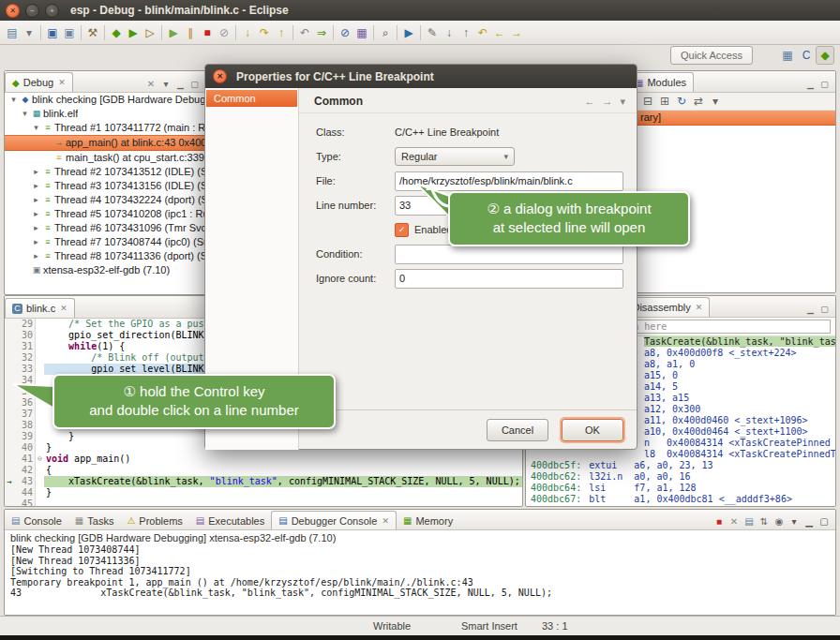 The image size is (840, 640). What do you see at coordinates (29, 33) in the screenshot?
I see `new-dropdown-icon: ▾` at bounding box center [29, 33].